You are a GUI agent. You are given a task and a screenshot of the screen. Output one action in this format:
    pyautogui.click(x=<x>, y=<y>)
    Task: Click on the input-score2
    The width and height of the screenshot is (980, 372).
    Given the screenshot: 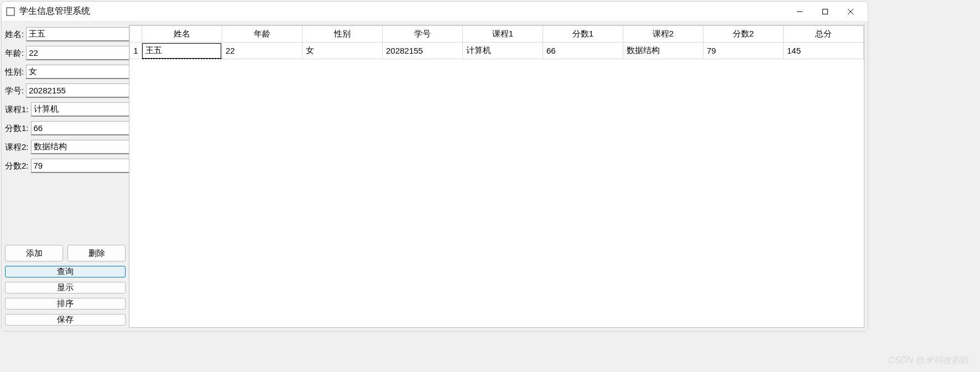 What is the action you would take?
    pyautogui.click(x=86, y=166)
    